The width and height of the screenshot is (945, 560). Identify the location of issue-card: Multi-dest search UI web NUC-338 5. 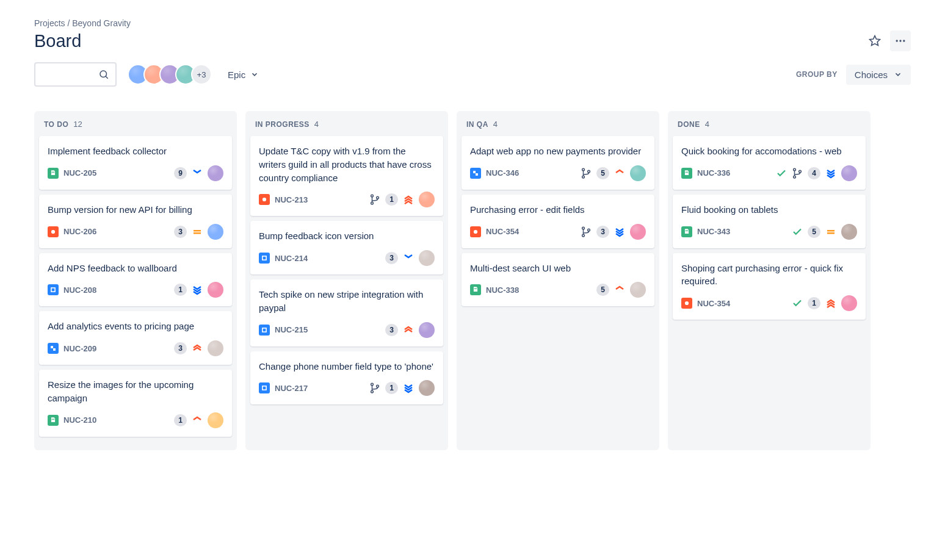
(558, 280).